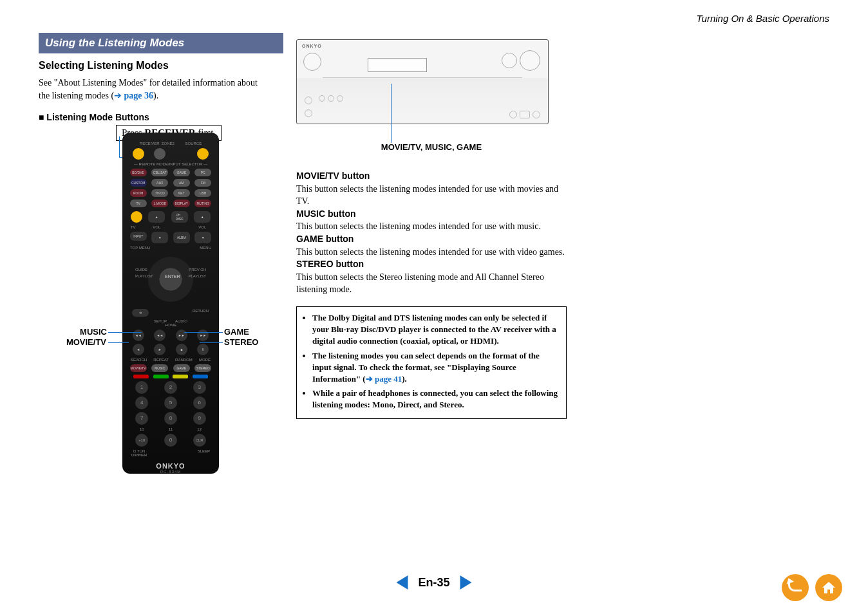 The width and height of the screenshot is (868, 614). What do you see at coordinates (466, 582) in the screenshot?
I see `next-page-icon` at bounding box center [466, 582].